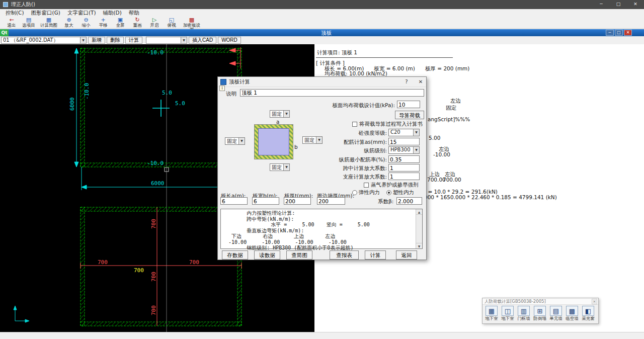 This screenshot has height=339, width=644. I want to click on exit-button: ← 退出, so click(12, 22).